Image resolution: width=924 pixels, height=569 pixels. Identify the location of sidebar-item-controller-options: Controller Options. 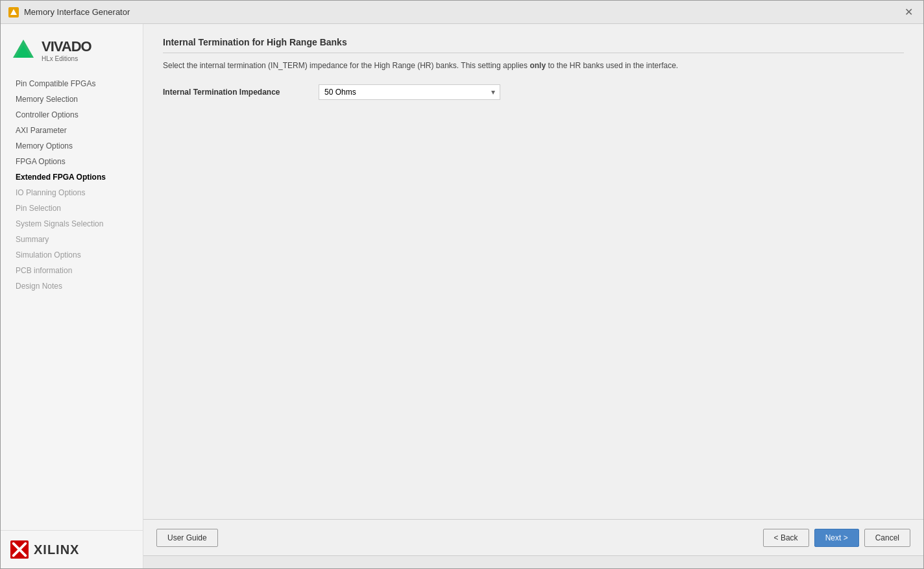
(71, 115).